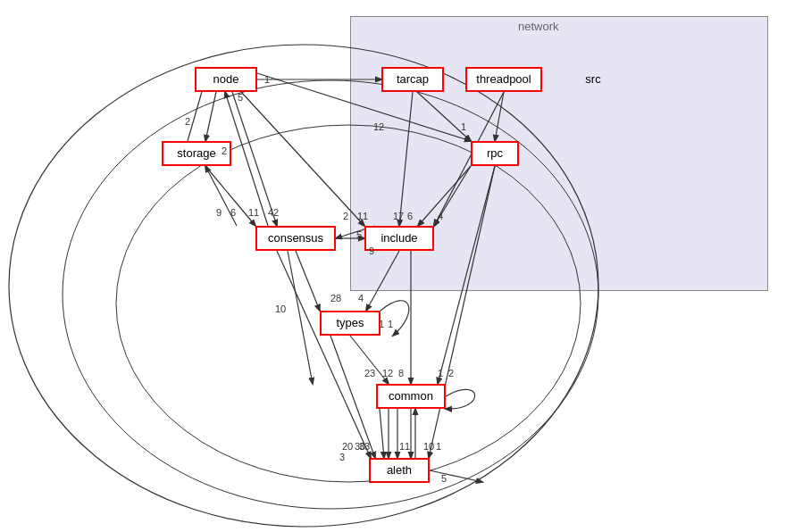  What do you see at coordinates (411, 396) in the screenshot?
I see `common-label: common` at bounding box center [411, 396].